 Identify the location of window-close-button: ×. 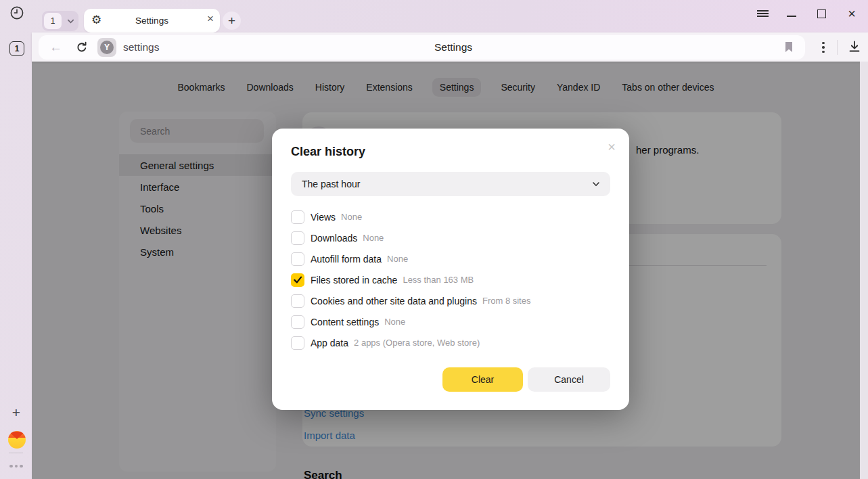
(852, 14).